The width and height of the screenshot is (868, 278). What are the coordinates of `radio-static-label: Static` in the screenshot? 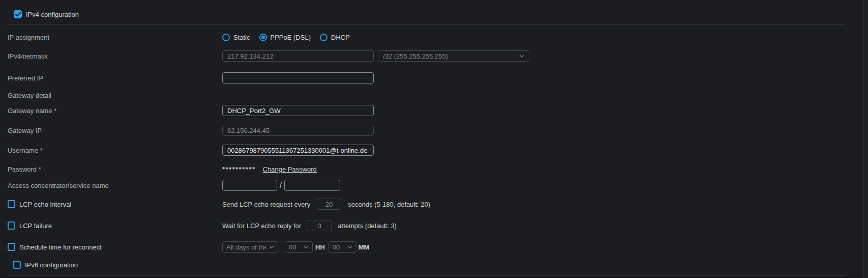 It's located at (242, 38).